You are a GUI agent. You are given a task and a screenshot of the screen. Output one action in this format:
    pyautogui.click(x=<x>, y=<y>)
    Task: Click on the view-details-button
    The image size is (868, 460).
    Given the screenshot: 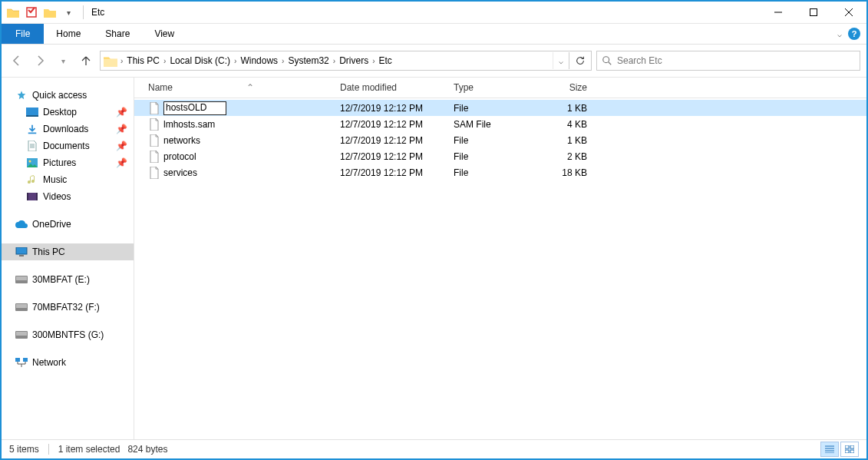 What is the action you would take?
    pyautogui.click(x=830, y=449)
    